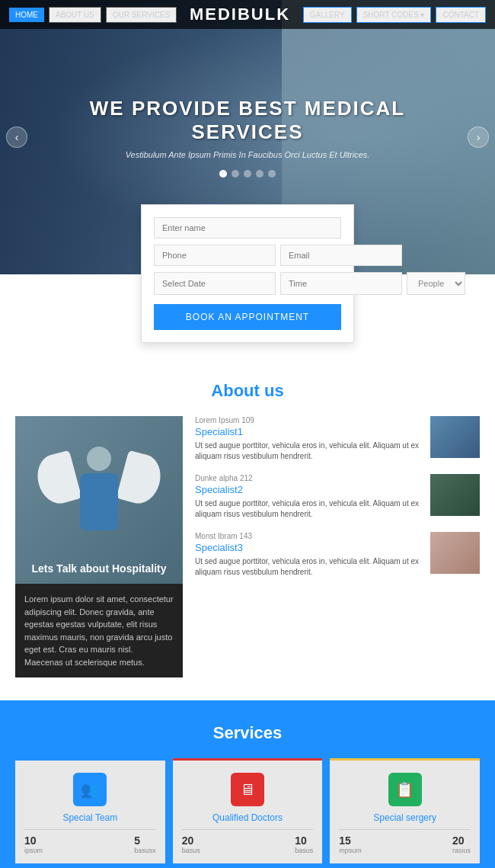 The image size is (495, 868). I want to click on hero-dots, so click(248, 174).